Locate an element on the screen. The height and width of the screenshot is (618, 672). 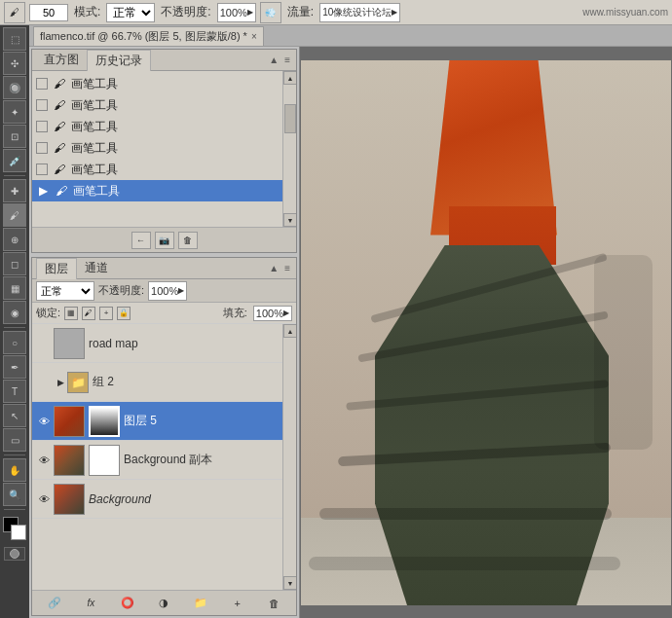
fill-label: 填充: is located at coordinates (236, 313).